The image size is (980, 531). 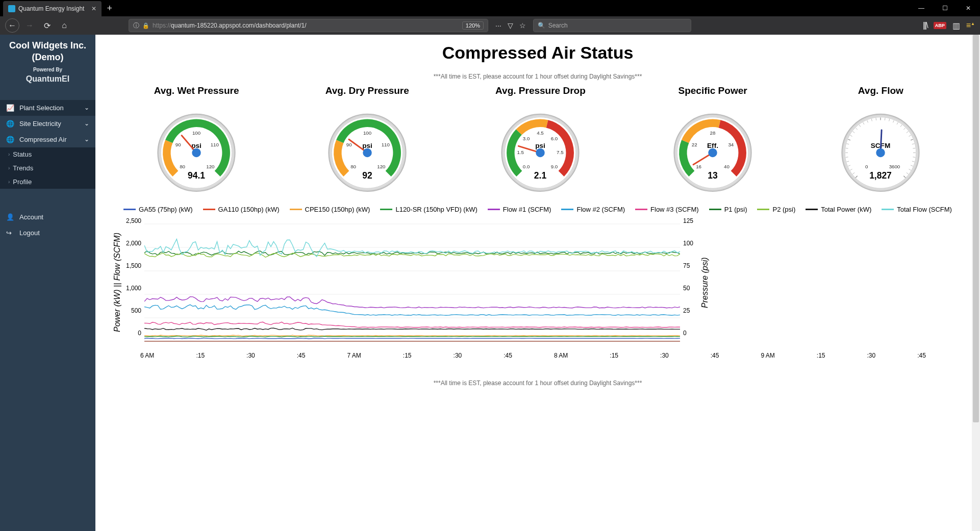 I want to click on svg-text: 1,827, so click(x=881, y=175).